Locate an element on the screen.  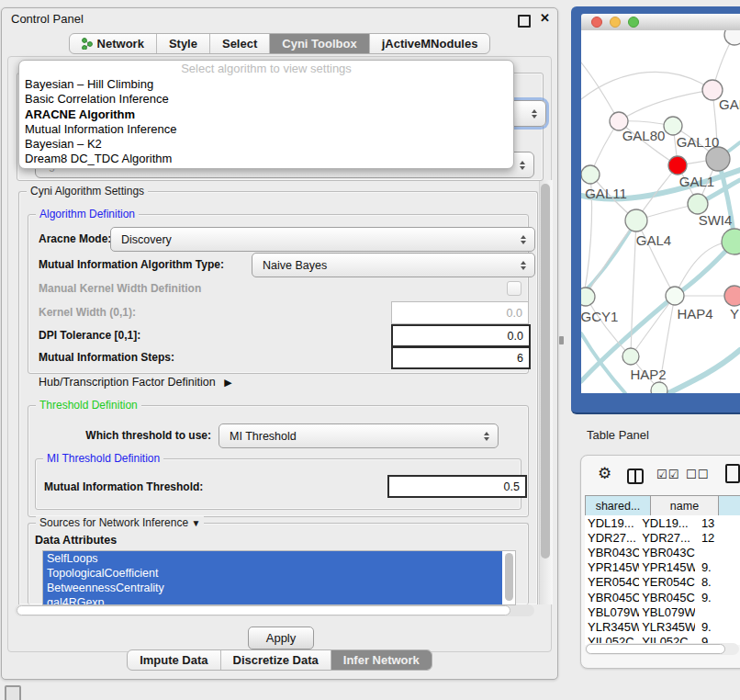
tab-jactivemnodules: jActiveMNodules is located at coordinates (430, 44).